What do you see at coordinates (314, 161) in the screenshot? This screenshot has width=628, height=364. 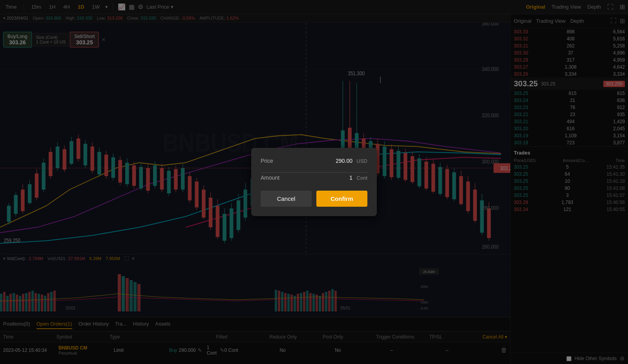 I see `modal-price-row: Price 290.00 USD` at bounding box center [314, 161].